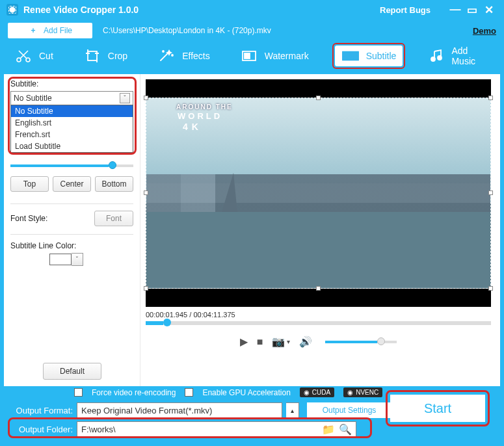  Describe the element at coordinates (179, 410) in the screenshot. I see `output-format-combo: Keep Original Video Format(*.mkv)` at that location.